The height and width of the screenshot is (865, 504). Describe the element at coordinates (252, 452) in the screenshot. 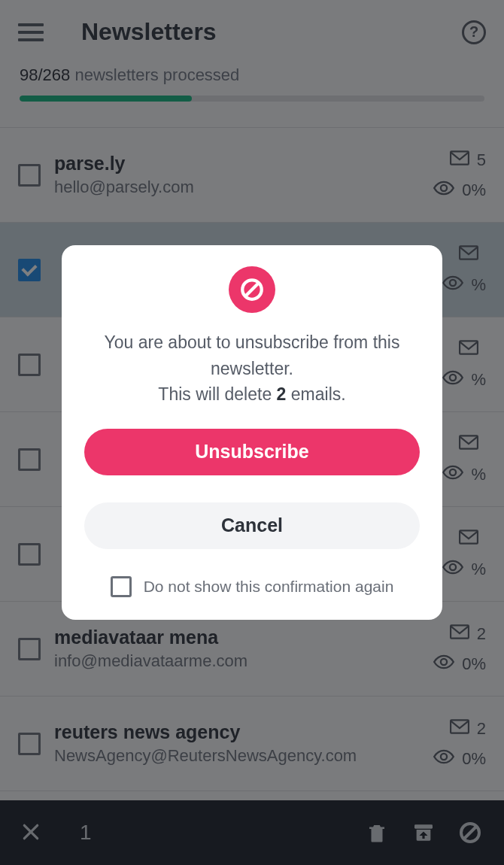

I see `unsubscribe-button: Unsubscribe` at that location.